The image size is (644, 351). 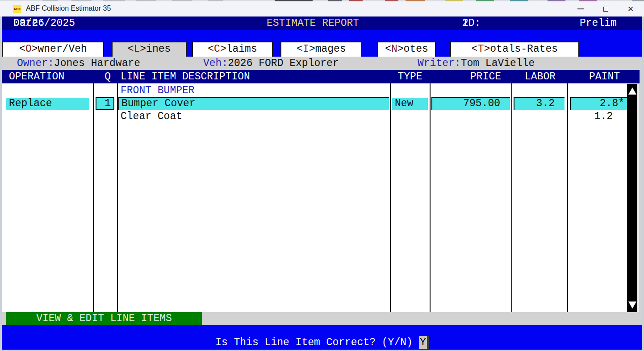 What do you see at coordinates (97, 63) in the screenshot?
I see `owner-value: Jones Hardware` at bounding box center [97, 63].